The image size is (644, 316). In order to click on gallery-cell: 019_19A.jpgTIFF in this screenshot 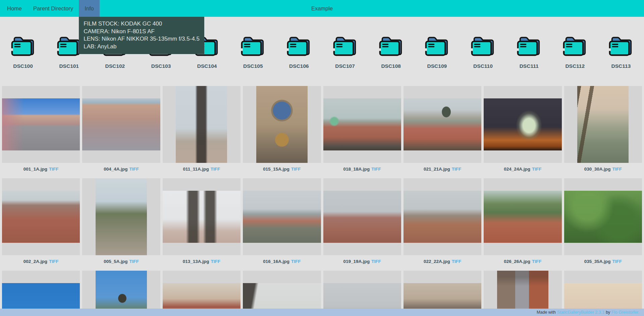, I will do `click(362, 224)`.